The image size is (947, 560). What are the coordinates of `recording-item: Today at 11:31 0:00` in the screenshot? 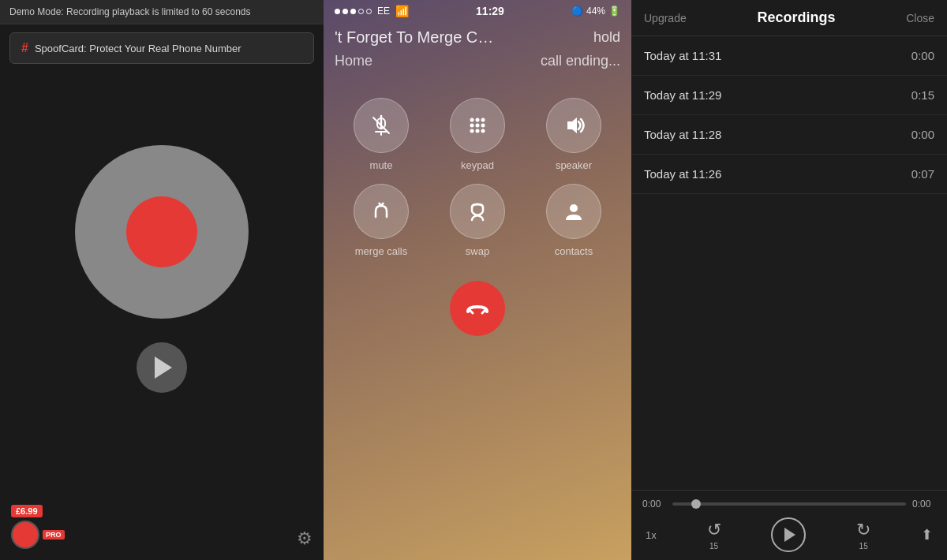 It's located at (789, 56).